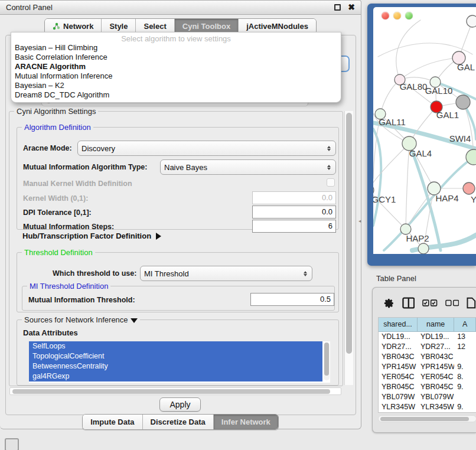  What do you see at coordinates (327, 361) in the screenshot?
I see `attr-list-scrollbar` at bounding box center [327, 361].